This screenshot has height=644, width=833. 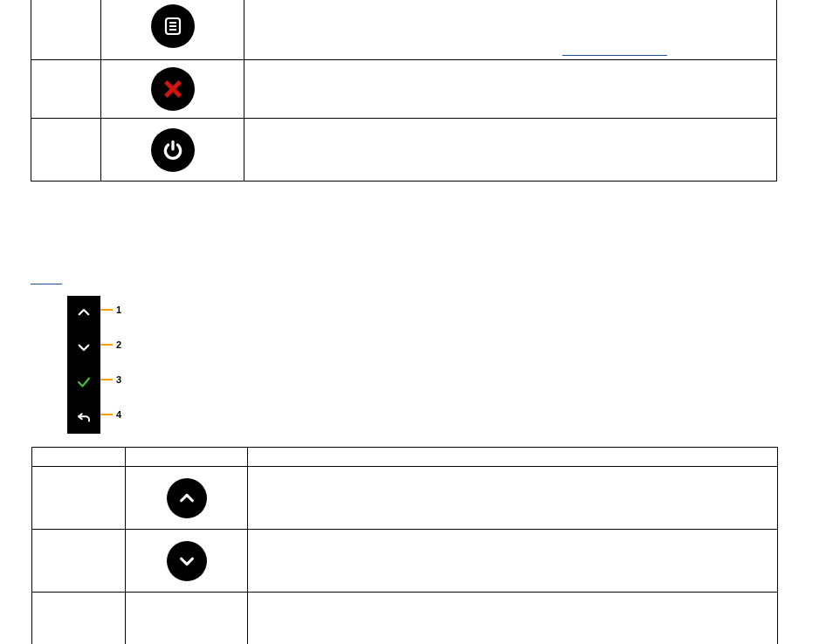 What do you see at coordinates (84, 312) in the screenshot?
I see `remote-up-button` at bounding box center [84, 312].